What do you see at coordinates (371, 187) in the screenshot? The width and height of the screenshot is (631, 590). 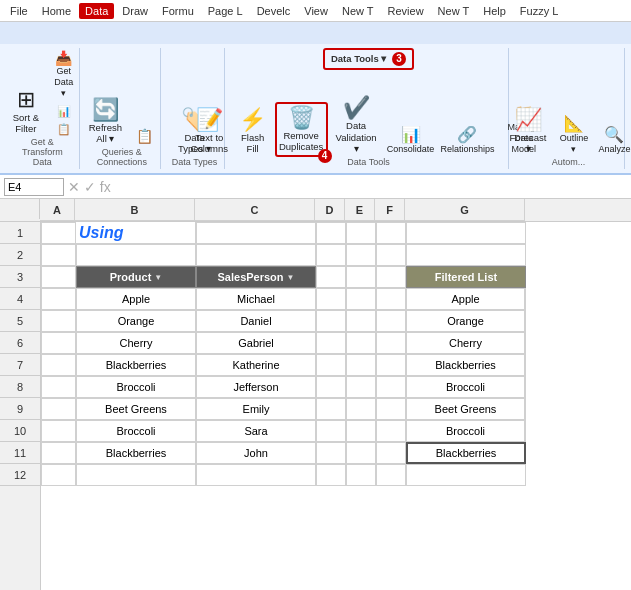 I see `formula-input` at bounding box center [371, 187].